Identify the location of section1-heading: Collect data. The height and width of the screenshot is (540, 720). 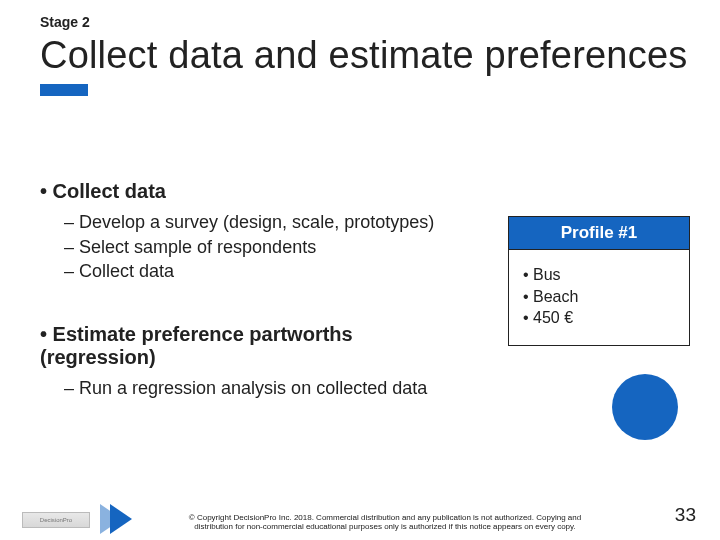
(245, 192).